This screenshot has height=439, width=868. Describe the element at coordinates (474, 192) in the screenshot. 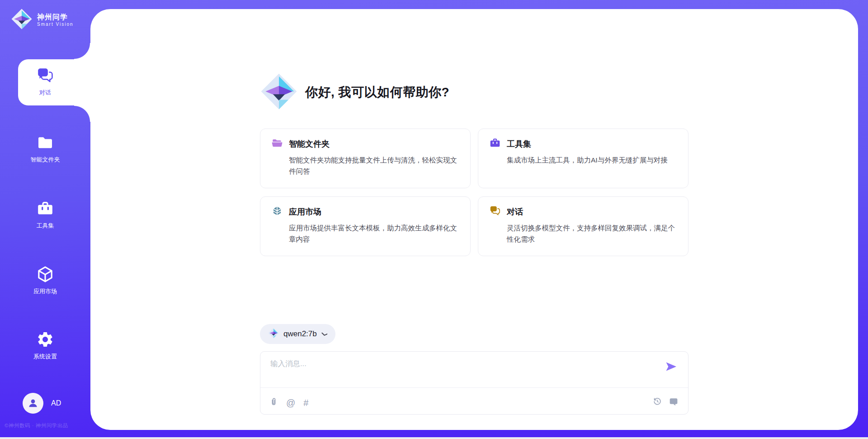

I see `feature-cards: 智能文件夹 智能文件夹功能支持批量文件上传与清洗，轻松实现文件问答` at that location.